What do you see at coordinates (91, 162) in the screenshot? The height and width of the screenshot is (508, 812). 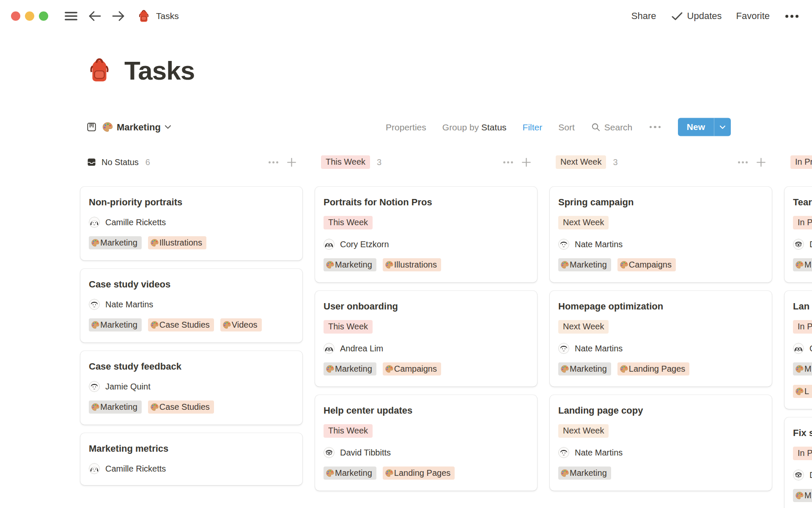 I see `inbox-icon` at bounding box center [91, 162].